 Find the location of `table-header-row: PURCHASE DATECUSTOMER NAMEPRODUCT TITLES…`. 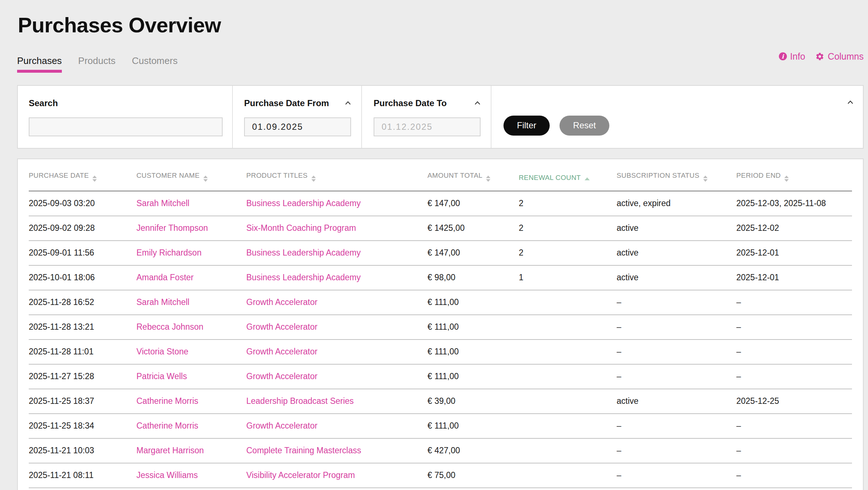

table-header-row: PURCHASE DATECUSTOMER NAMEPRODUCT TITLES… is located at coordinates (440, 175).